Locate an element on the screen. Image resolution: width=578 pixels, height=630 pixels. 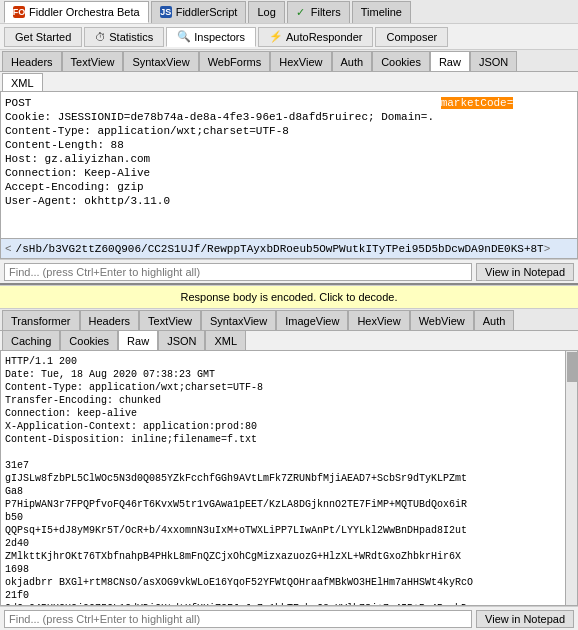
composer-label: Composer is located at coordinates (412, 37).